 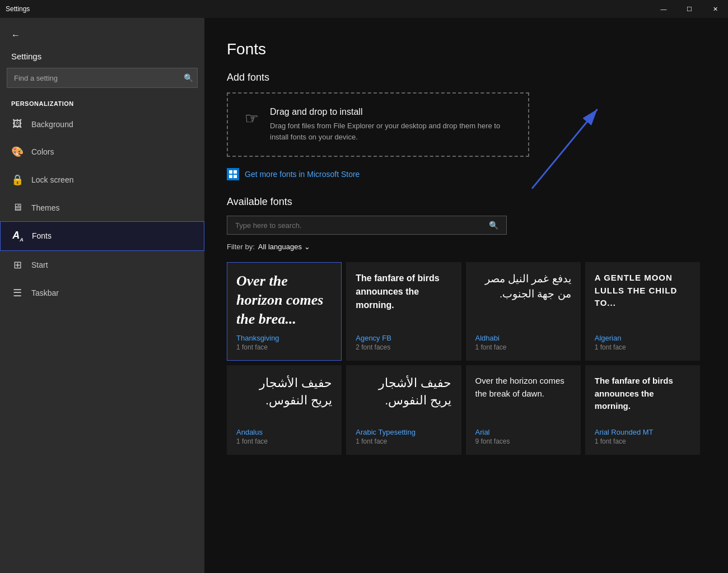 I want to click on store-icon, so click(x=233, y=174).